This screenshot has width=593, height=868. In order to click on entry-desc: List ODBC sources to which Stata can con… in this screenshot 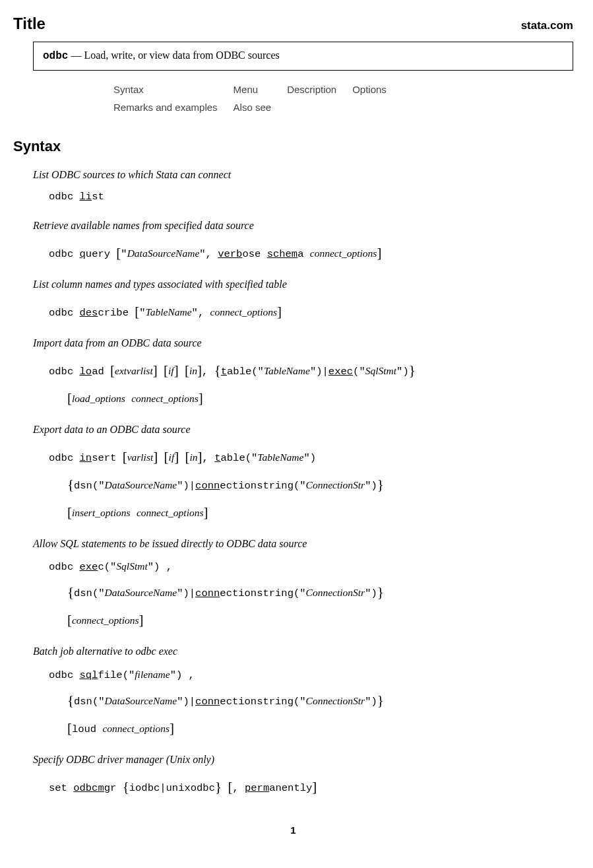, I will do `click(303, 176)`.